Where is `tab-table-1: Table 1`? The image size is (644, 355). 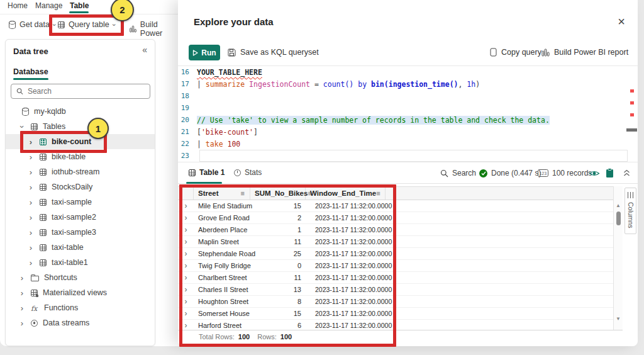
tab-table-1: Table 1 is located at coordinates (206, 172).